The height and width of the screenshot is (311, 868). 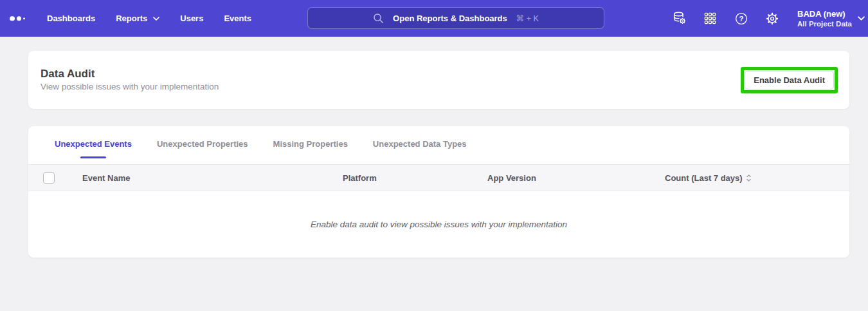 I want to click on nav-dashboards: Dashboards, so click(x=71, y=18).